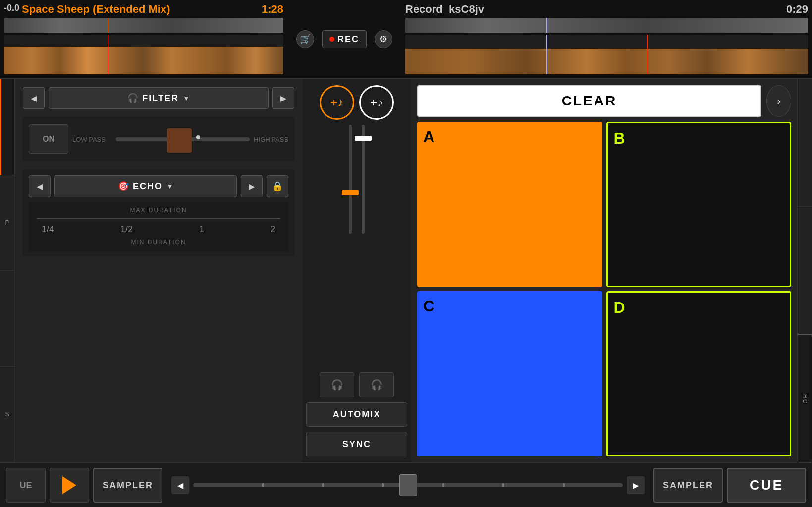 The width and height of the screenshot is (812, 507). What do you see at coordinates (271, 140) in the screenshot?
I see `high-pass-label: HIGH PASS` at bounding box center [271, 140].